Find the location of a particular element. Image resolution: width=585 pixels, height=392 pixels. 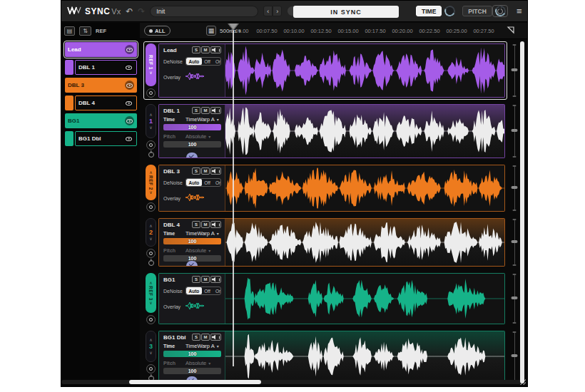

vertical-scrollbar is located at coordinates (522, 212).